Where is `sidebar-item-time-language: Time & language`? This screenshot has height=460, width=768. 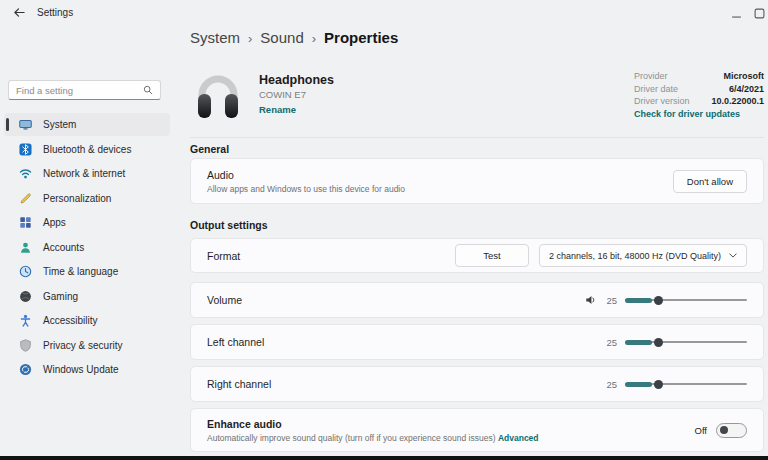 sidebar-item-time-language: Time & language is located at coordinates (87, 272).